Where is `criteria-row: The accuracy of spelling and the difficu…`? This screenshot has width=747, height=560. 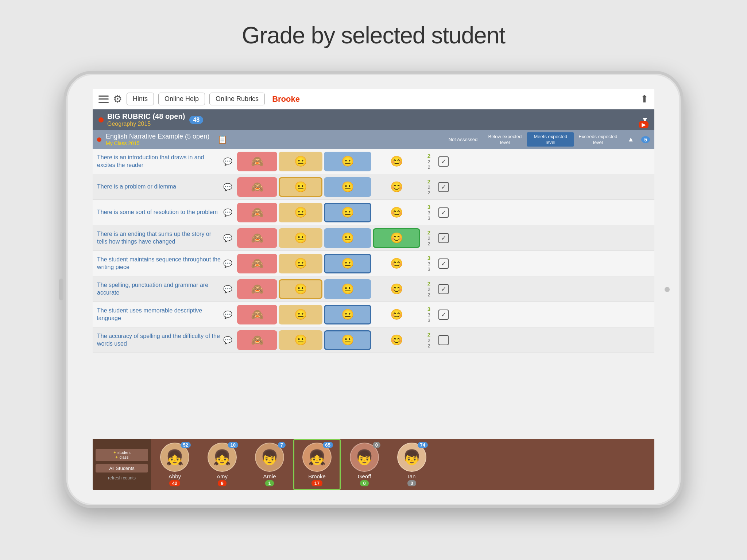
criteria-row: The accuracy of spelling and the difficu… is located at coordinates (374, 340).